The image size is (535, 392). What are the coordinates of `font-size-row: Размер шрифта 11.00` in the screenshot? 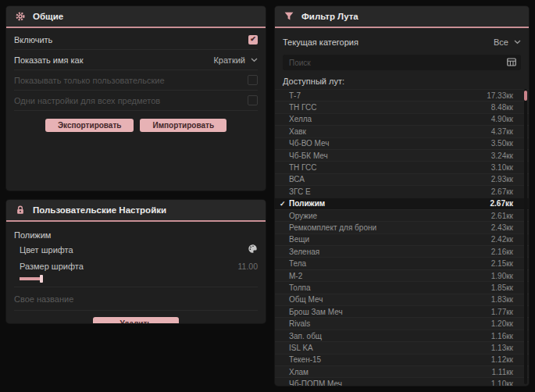 It's located at (136, 265).